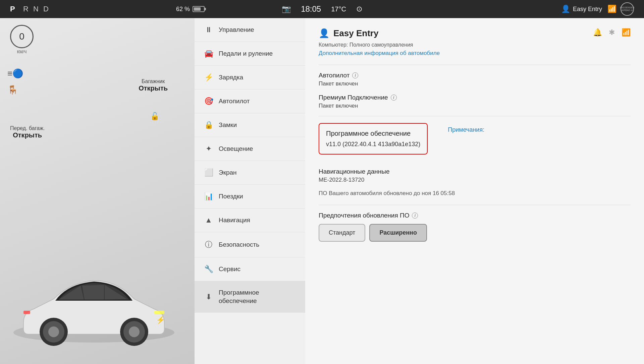 The image size is (644, 364). What do you see at coordinates (209, 77) in the screenshot?
I see `charging-icon: ⚡` at bounding box center [209, 77].